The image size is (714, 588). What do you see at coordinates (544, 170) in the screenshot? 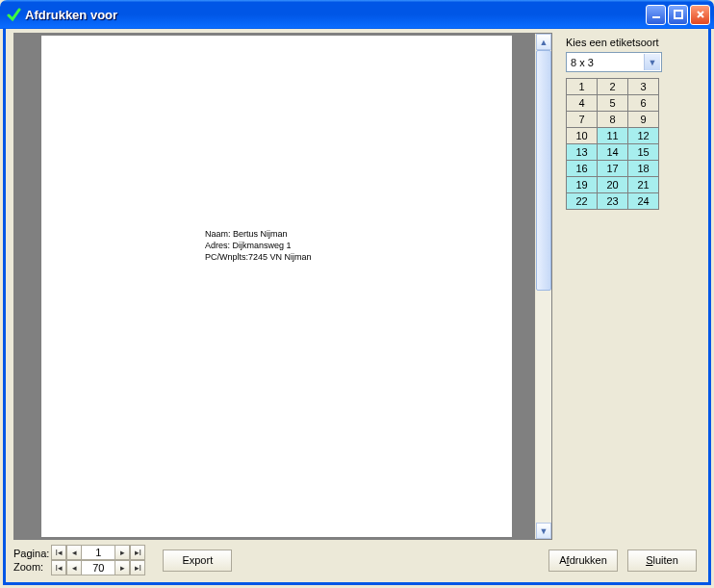
I see `scroll-thumb` at bounding box center [544, 170].